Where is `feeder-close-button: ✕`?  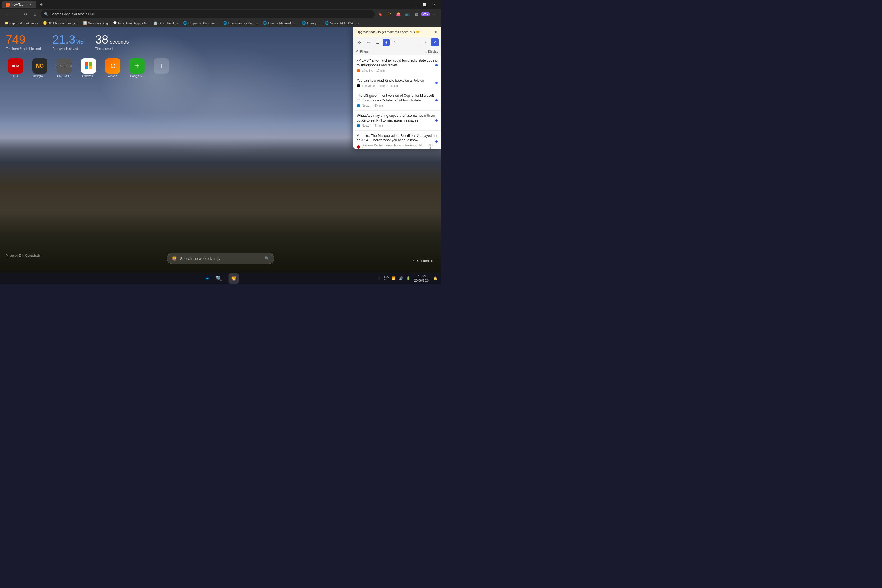
feeder-close-button: ✕ is located at coordinates (436, 32).